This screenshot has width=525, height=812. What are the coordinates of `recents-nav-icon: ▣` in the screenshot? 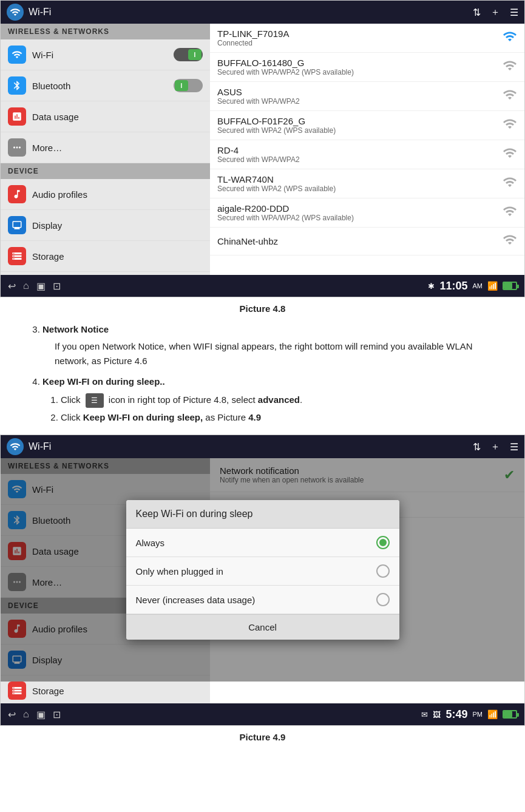 It's located at (41, 286).